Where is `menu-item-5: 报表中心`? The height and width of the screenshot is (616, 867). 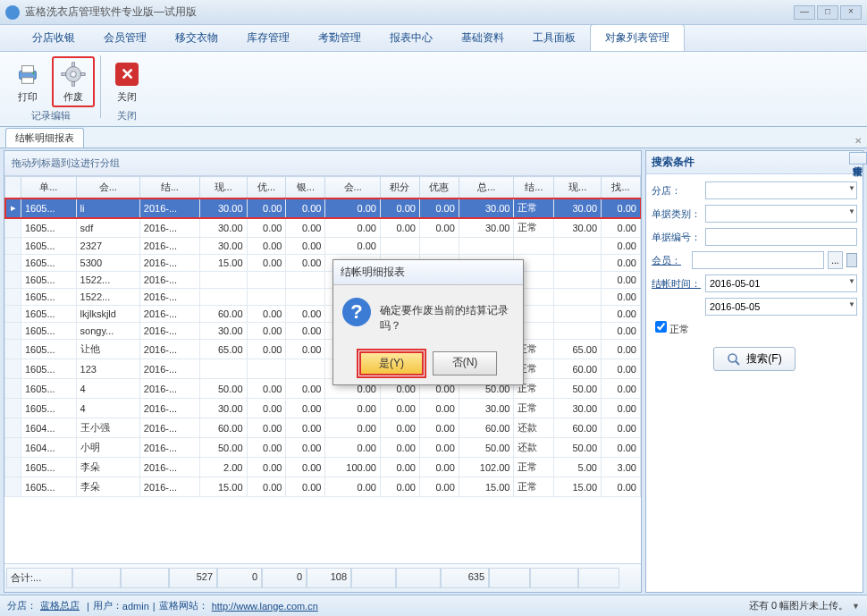
menu-item-5: 报表中心 is located at coordinates (411, 38).